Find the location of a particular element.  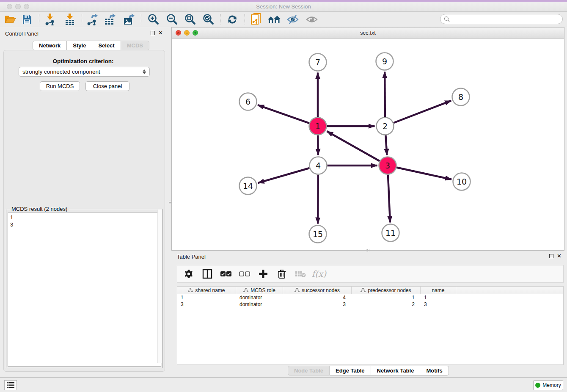

tab-style: Style is located at coordinates (80, 46).